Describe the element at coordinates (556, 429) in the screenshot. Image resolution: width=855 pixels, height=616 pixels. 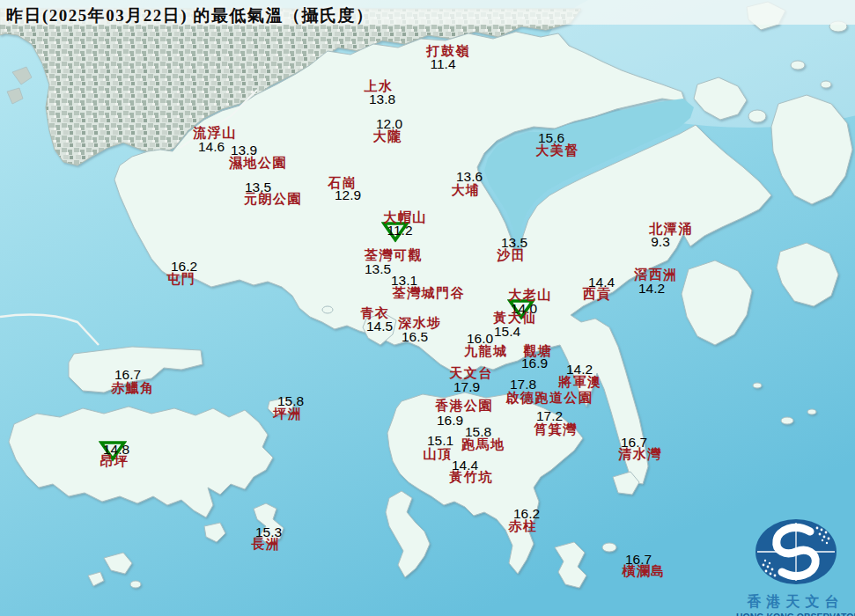
I see `station-label: 筲箕灣` at that location.